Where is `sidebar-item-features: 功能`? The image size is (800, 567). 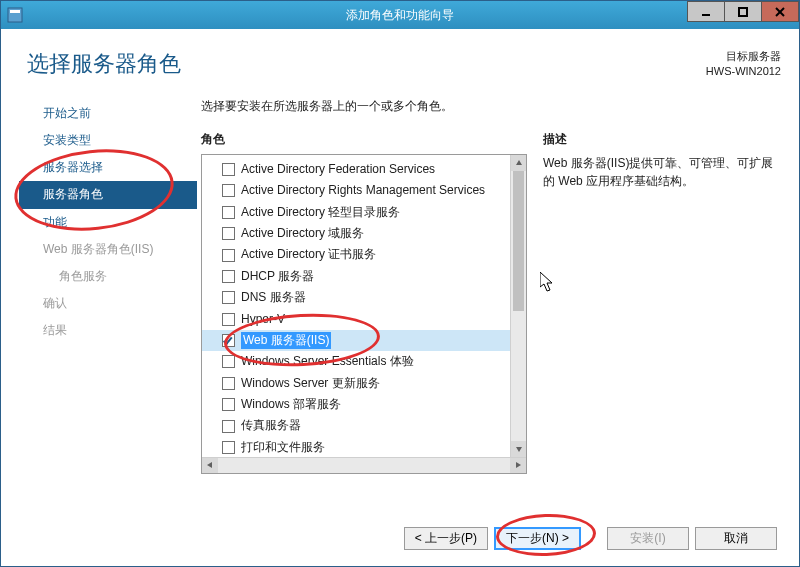
sidebar-item-features: 功能 is located at coordinates (108, 222).